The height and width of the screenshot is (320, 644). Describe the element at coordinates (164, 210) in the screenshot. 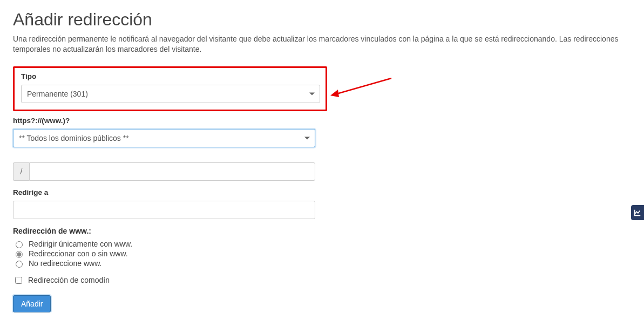

I see `redirect-to-input` at that location.